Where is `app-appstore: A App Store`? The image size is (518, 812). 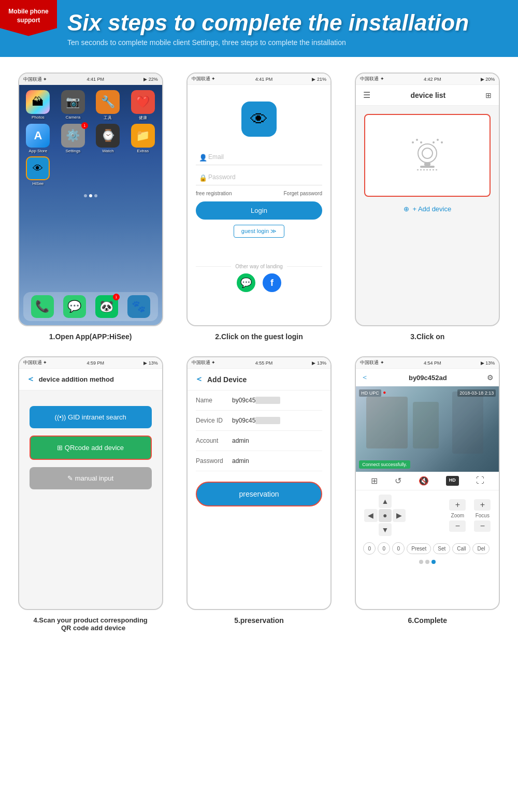 app-appstore: A App Store is located at coordinates (38, 139).